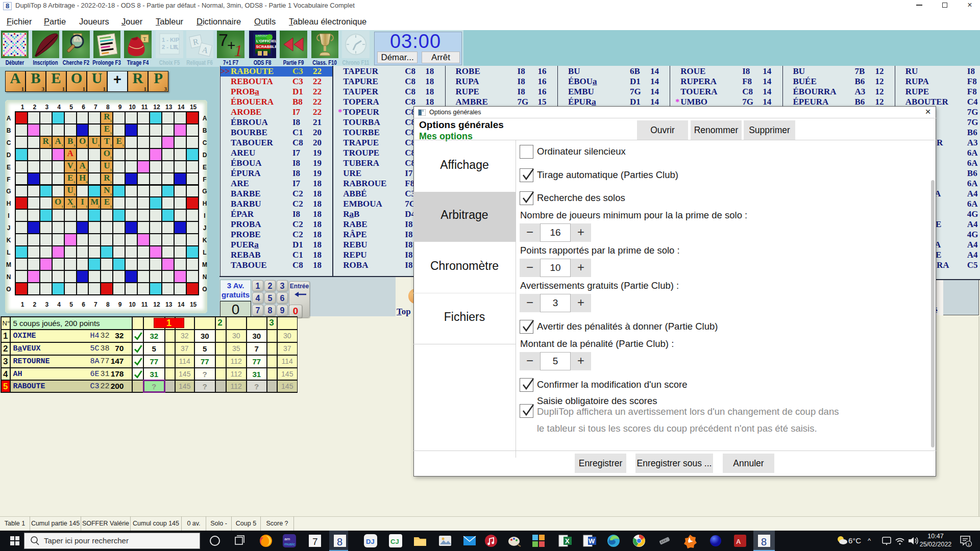  What do you see at coordinates (287, 539) in the screenshot?
I see `svg-text: am` at bounding box center [287, 539].